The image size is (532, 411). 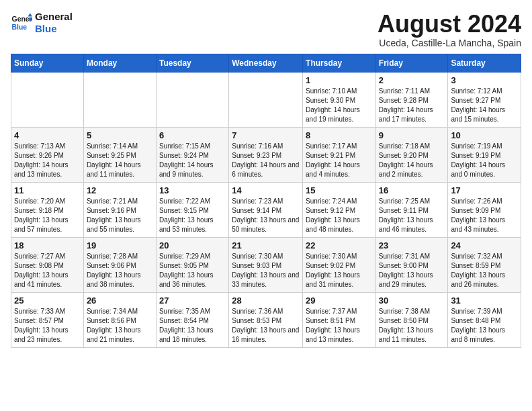 I want to click on logo-text-line1: General, so click(x=54, y=17).